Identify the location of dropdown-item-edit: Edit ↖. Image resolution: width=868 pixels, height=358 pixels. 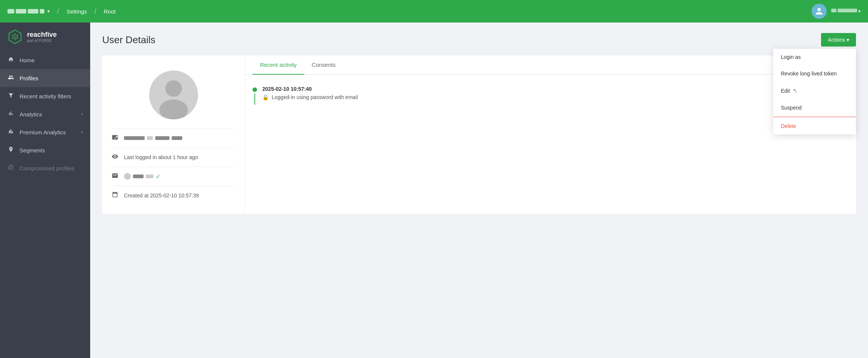
(815, 91).